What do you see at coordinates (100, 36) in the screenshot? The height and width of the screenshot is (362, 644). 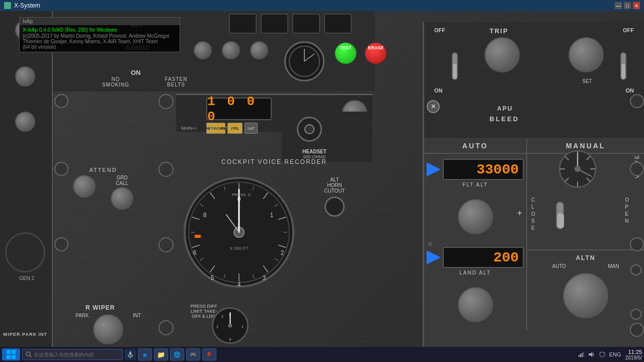 I see `ivap-line2: (c)2005-2017 by Martin Domig, Kristof Pr…` at bounding box center [100, 36].